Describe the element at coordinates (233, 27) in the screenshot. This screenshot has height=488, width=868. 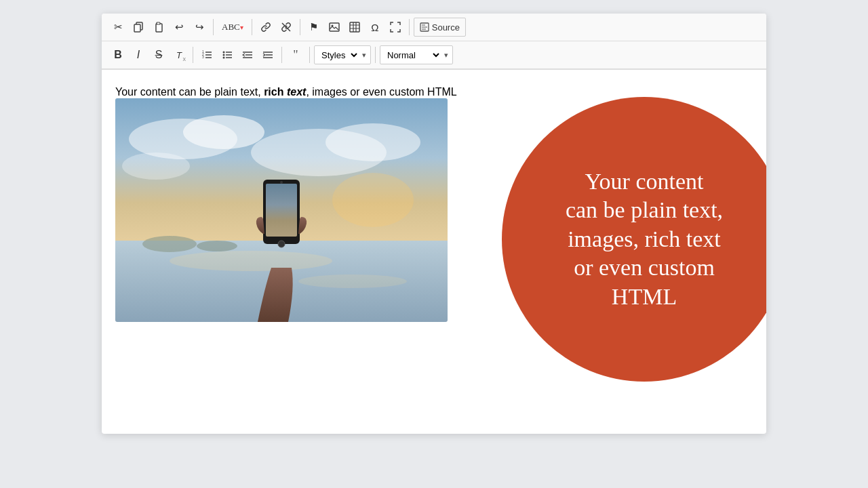
I see `spellcheck-button: ABC ▾` at that location.